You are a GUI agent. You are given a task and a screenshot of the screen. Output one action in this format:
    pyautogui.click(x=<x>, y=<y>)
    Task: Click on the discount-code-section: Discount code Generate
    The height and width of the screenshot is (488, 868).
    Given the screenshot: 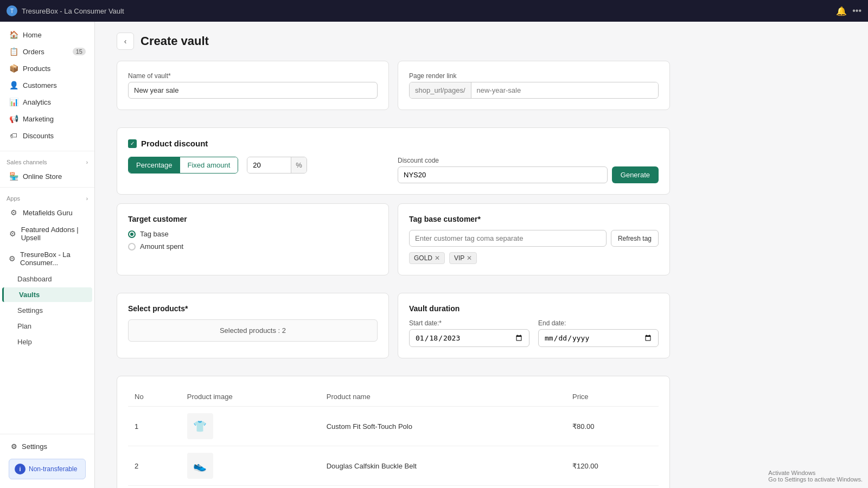 What is the action you would take?
    pyautogui.click(x=528, y=170)
    